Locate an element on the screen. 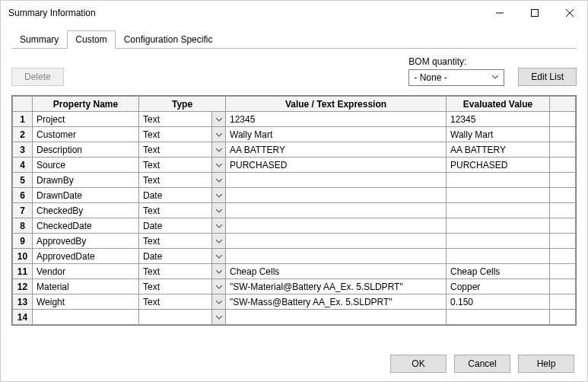 This screenshot has width=588, height=382. bom-quantity-dropdown: - None - is located at coordinates (456, 78).